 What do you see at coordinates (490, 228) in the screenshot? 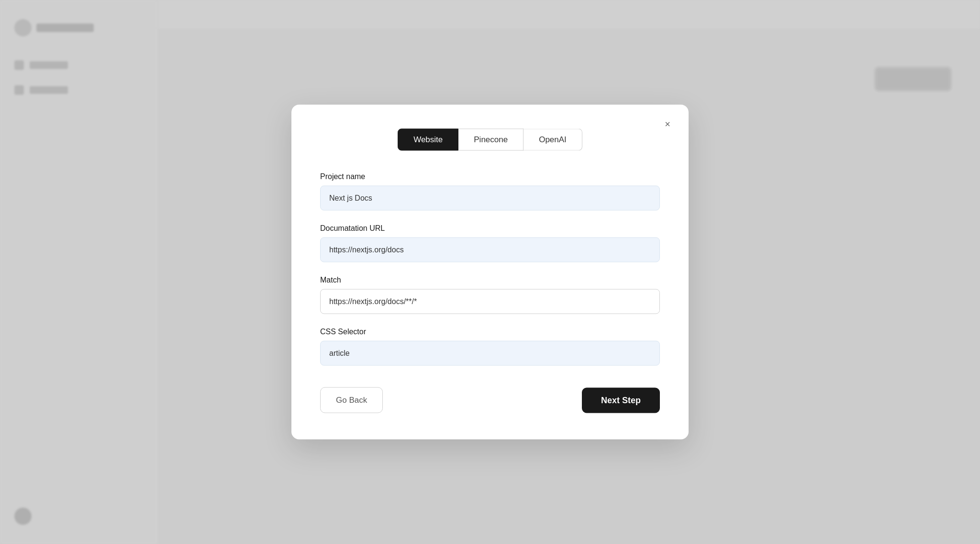
I see `documentation-url-label: Documatation URL` at bounding box center [490, 228].